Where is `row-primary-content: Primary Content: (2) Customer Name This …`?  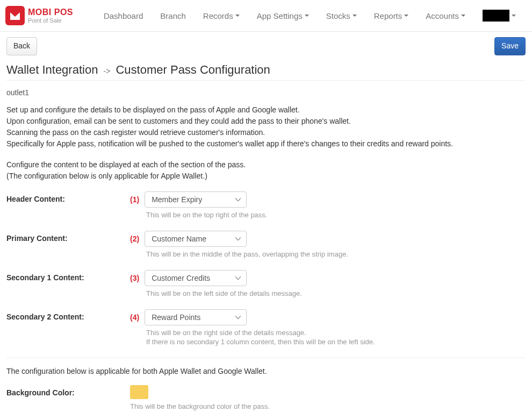 row-primary-content: Primary Content: (2) Customer Name This … is located at coordinates (266, 244).